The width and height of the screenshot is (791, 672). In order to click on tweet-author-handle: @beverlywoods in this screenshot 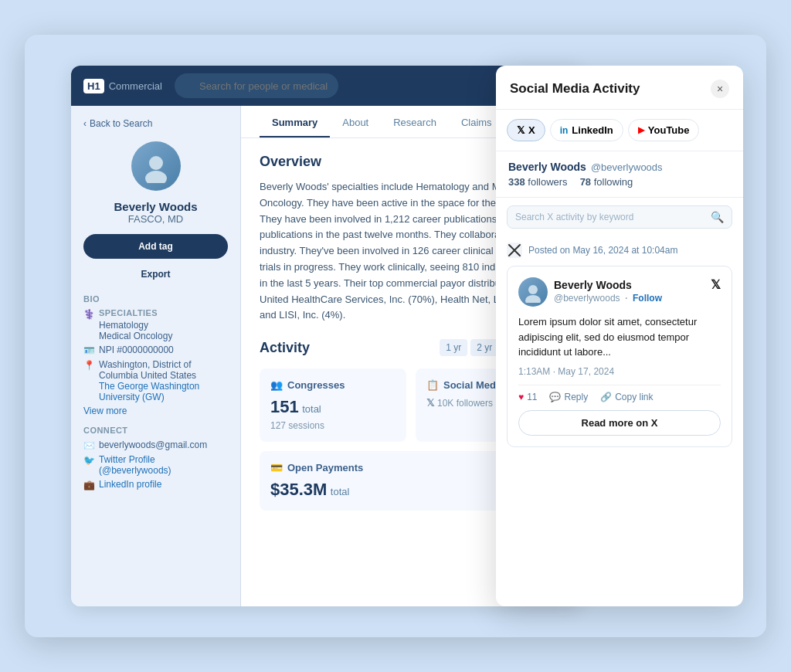, I will do `click(587, 298)`.